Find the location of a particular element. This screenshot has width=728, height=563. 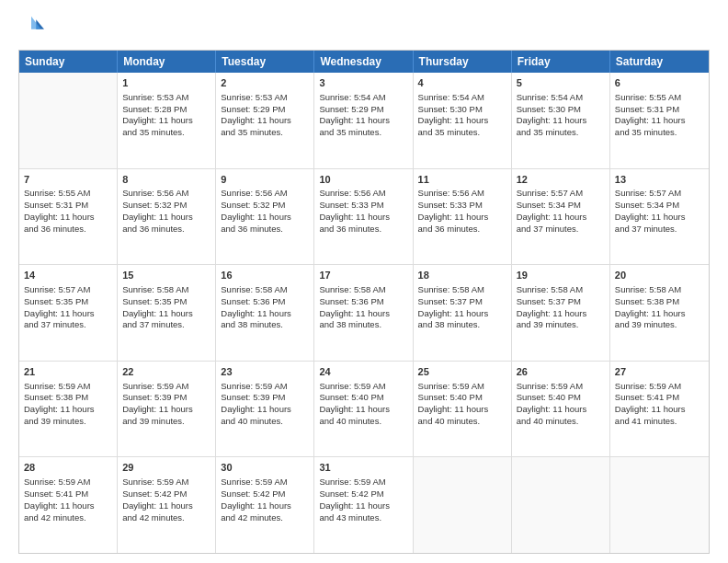

day-number: 27 is located at coordinates (660, 372).